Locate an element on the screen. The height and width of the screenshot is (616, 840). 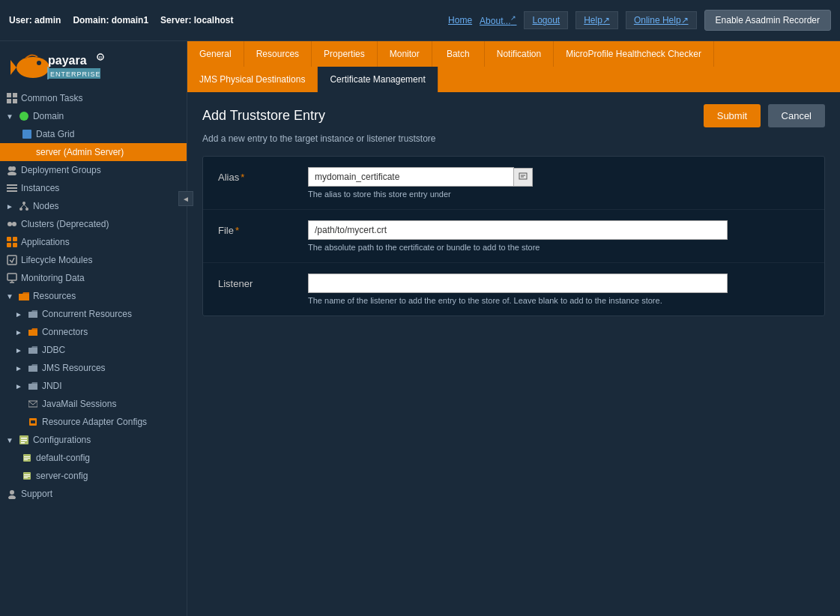
adapter-icon is located at coordinates (33, 422).